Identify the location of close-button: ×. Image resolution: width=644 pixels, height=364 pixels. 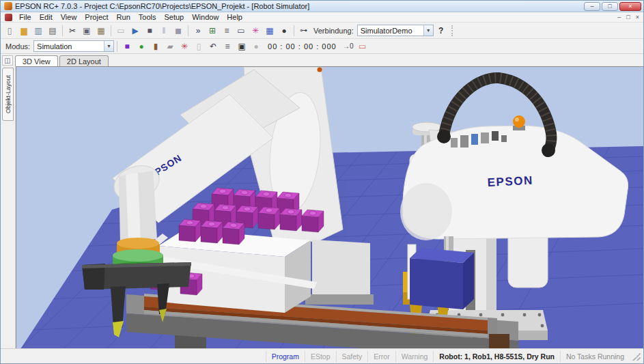
(630, 7).